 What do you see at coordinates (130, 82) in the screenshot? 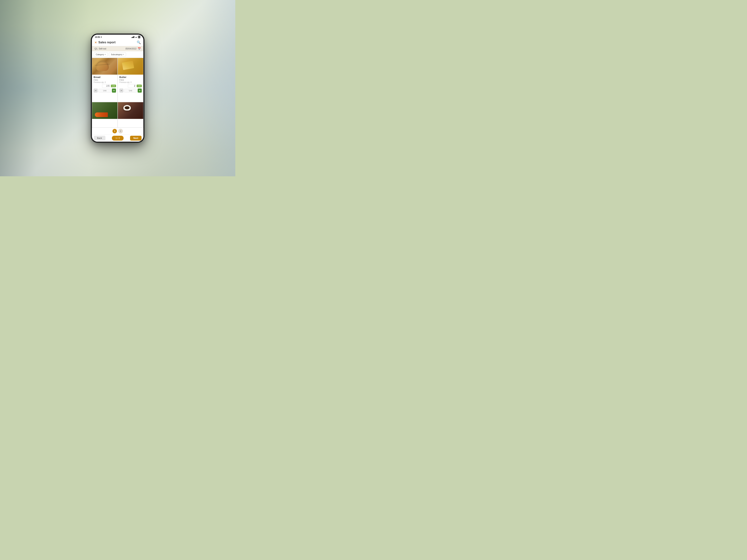
I see `product-prev-qty-butter: Previous qty: 0` at bounding box center [130, 82].